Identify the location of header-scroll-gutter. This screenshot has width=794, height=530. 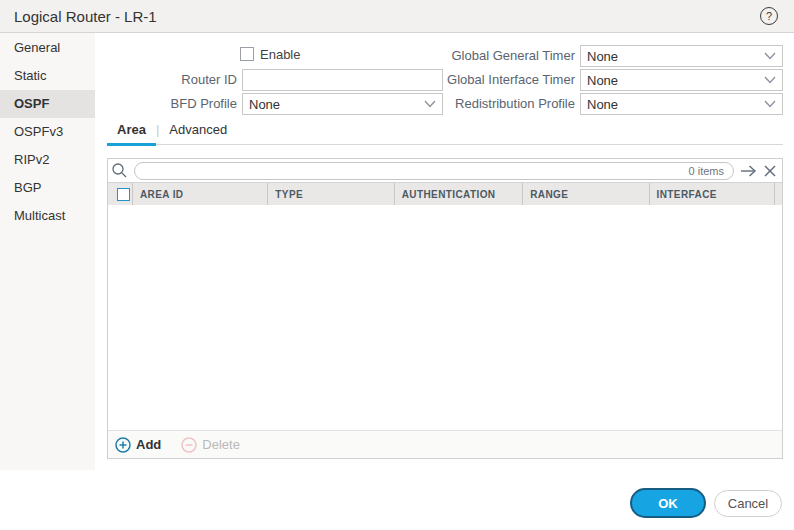
(778, 194).